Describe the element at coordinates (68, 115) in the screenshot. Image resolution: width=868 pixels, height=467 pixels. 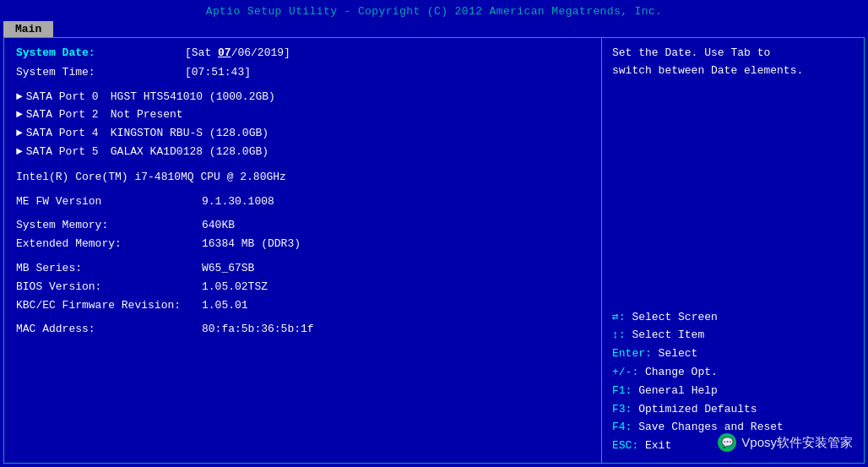
I see `sata-port-1: SATA Port 2` at that location.